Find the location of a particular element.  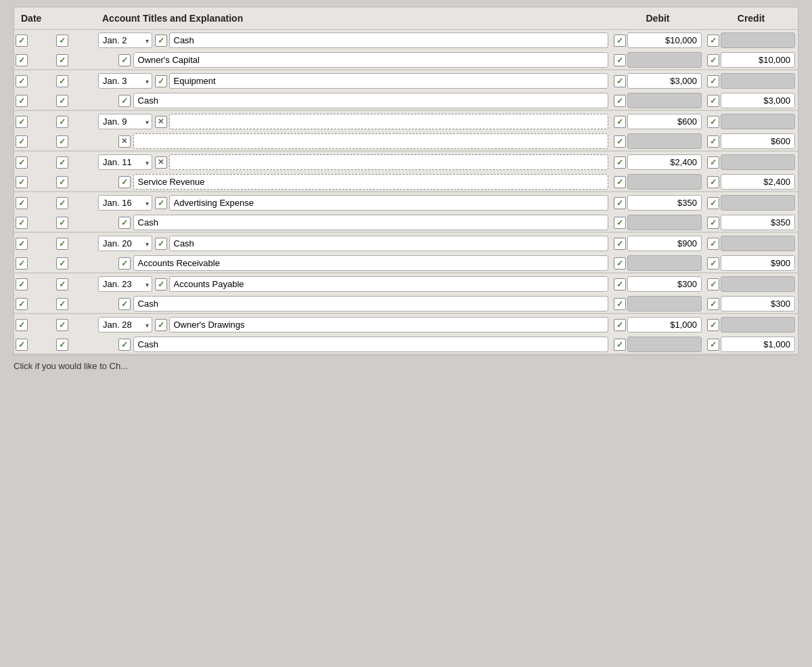

date-select: Jan. 11 is located at coordinates (125, 163).